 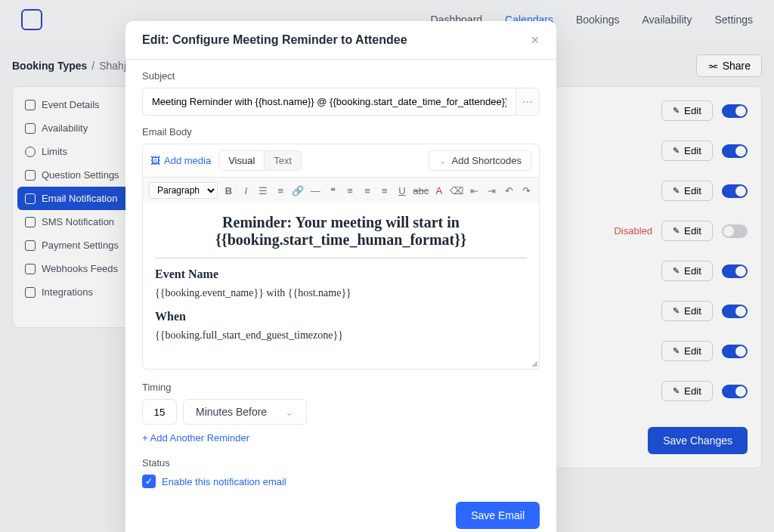 I want to click on link-icon: 🔗, so click(x=298, y=190).